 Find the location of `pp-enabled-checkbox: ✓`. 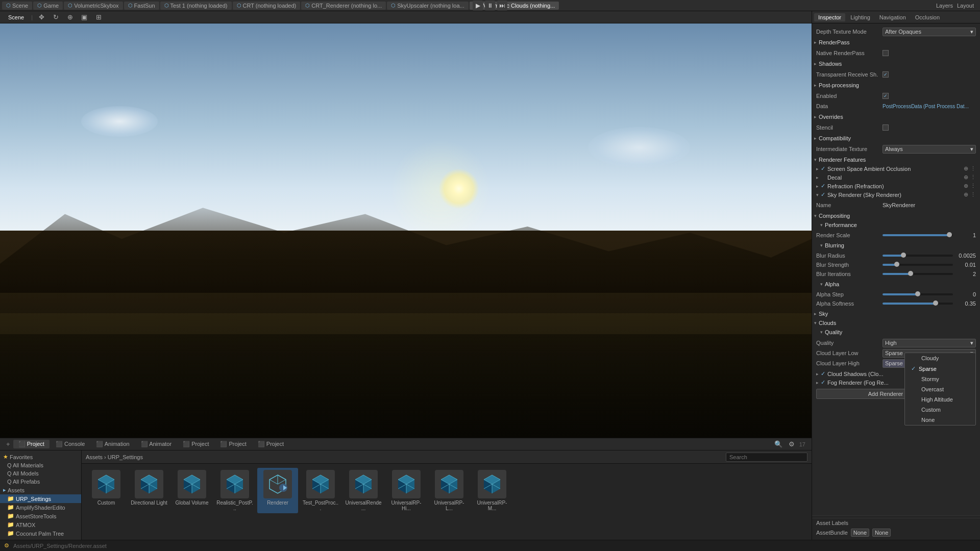

pp-enabled-checkbox: ✓ is located at coordinates (886, 96).